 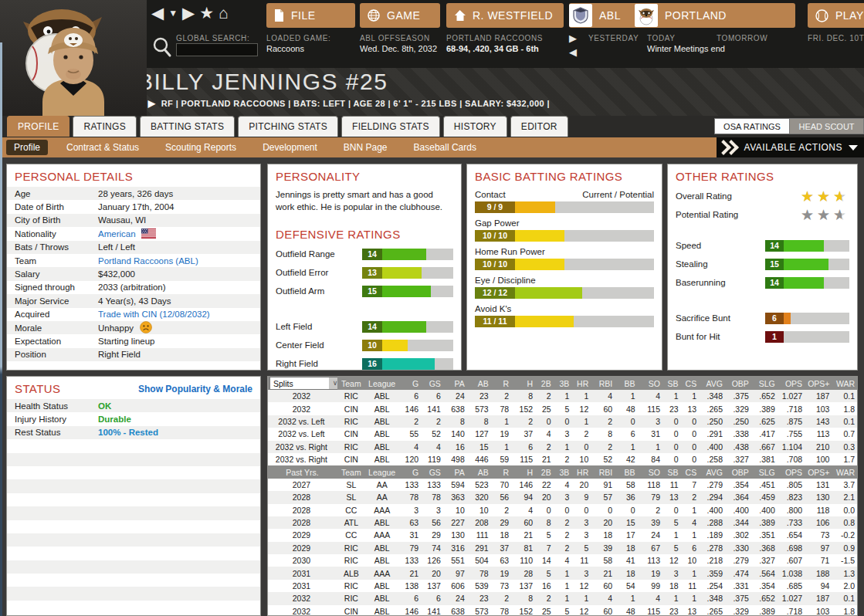 I want to click on osa-ratings-toggle: OSA RATINGS, so click(x=752, y=127).